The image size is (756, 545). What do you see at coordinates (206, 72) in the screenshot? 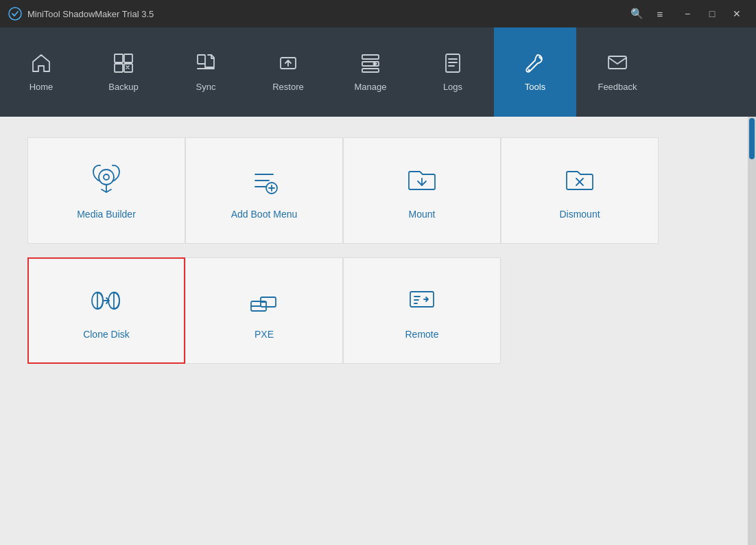
I see `nav-sync: Sync` at bounding box center [206, 72].